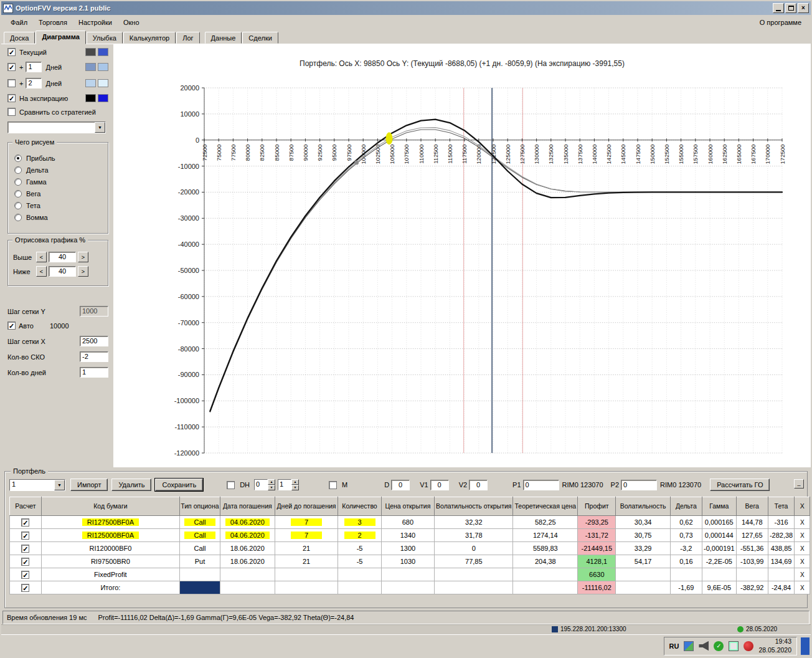 Image resolution: width=812 pixels, height=658 pixels. What do you see at coordinates (440, 485) in the screenshot?
I see `v1-input: 0` at bounding box center [440, 485].